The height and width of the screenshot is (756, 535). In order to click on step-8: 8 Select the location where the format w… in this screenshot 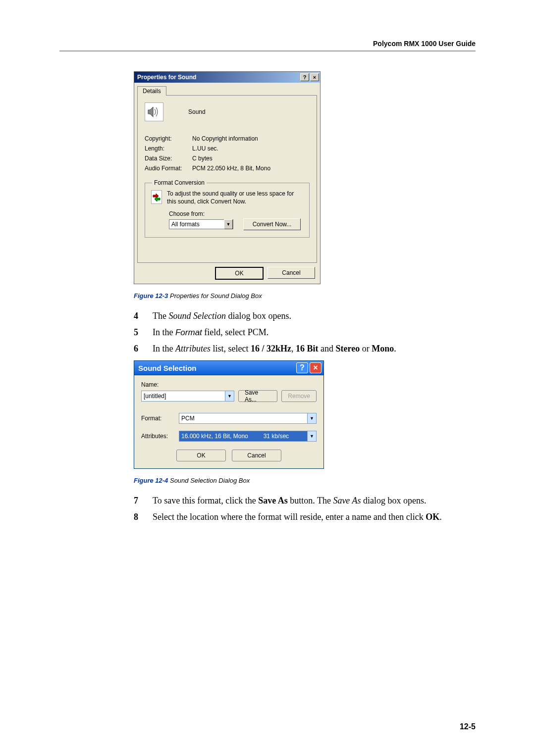, I will do `click(305, 517)`.